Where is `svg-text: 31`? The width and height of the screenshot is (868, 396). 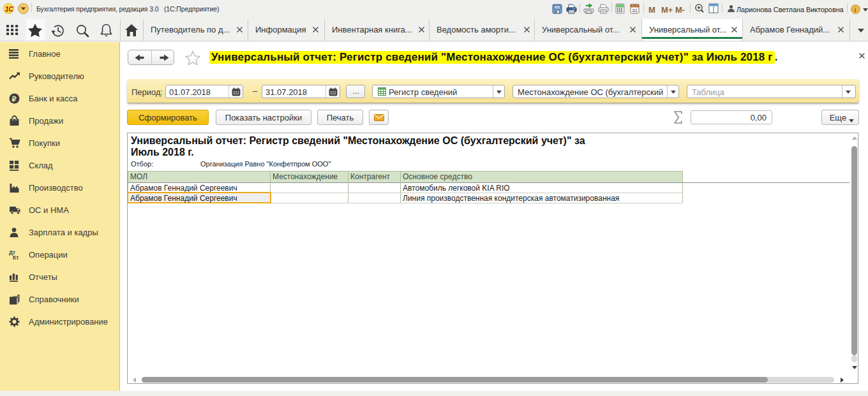
svg-text: 31 is located at coordinates (634, 10).